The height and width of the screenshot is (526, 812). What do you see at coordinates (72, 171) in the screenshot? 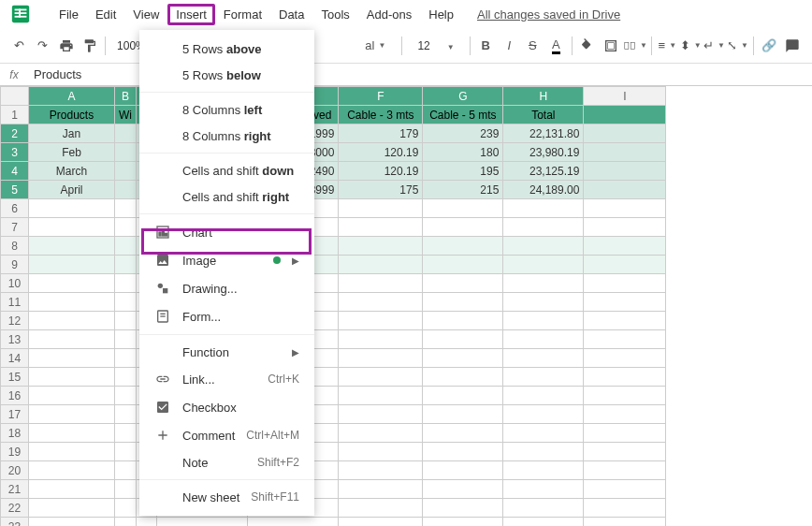
I see `cell: March` at bounding box center [72, 171].